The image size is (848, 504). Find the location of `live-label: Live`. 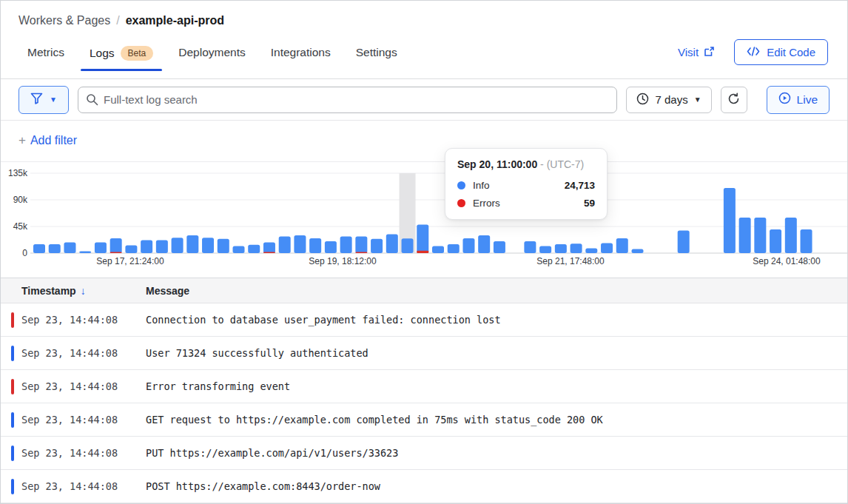

live-label: Live is located at coordinates (807, 100).